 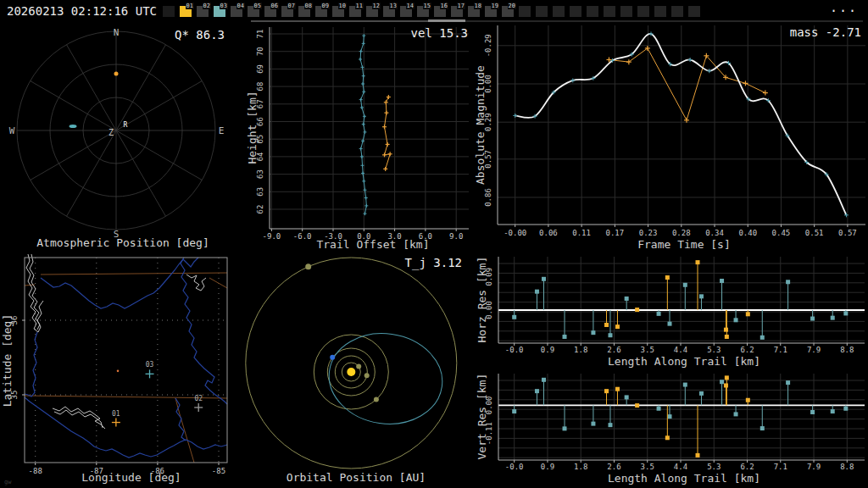 What do you see at coordinates (287, 12) in the screenshot?
I see `frame-box-07: 07` at bounding box center [287, 12].